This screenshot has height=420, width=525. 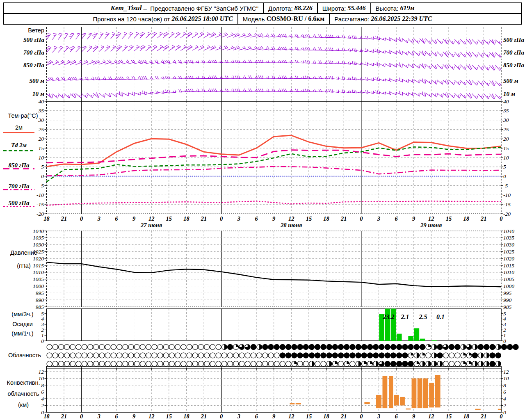 I want to click on wind-barbs, so click(x=274, y=66).